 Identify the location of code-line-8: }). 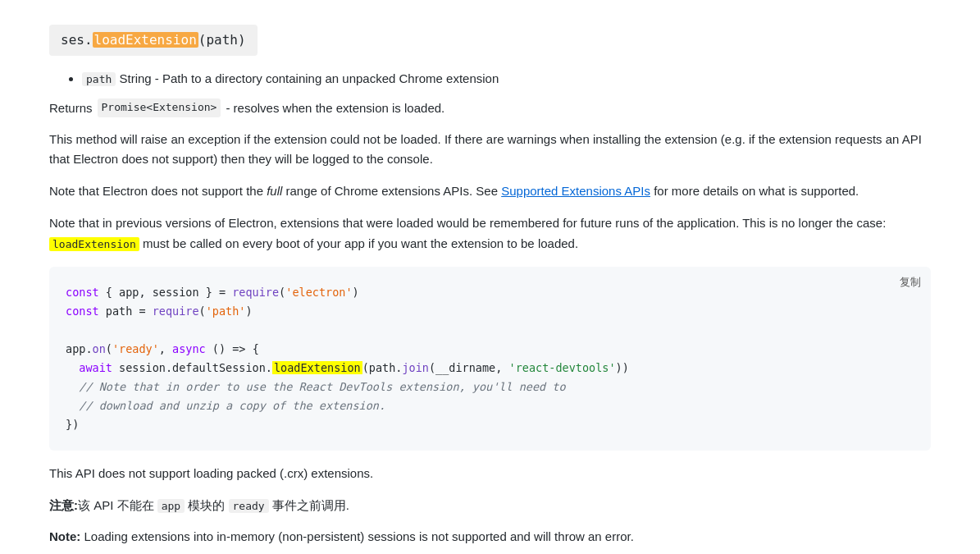
(490, 425).